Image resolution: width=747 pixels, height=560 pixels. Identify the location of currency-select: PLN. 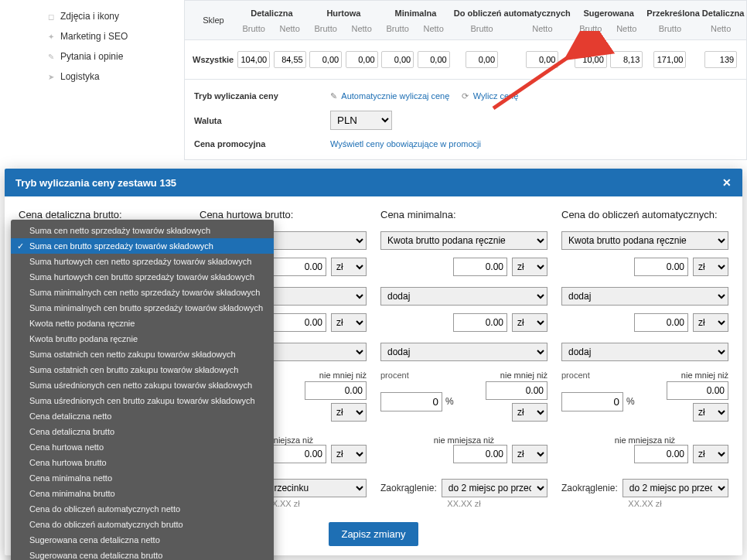
(361, 121).